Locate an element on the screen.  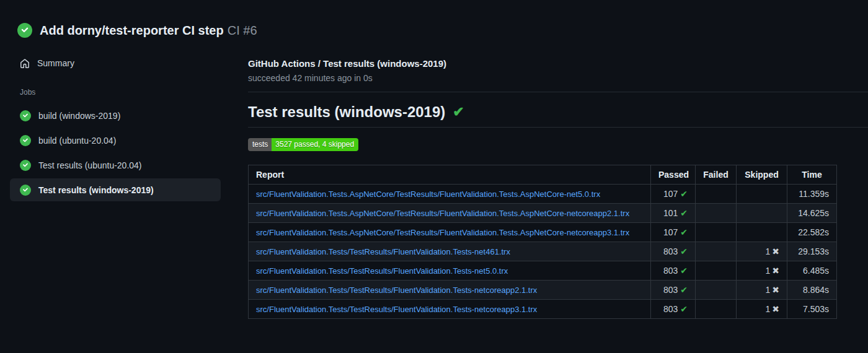
tests-badge: tests 3527 passed, 4 skipped is located at coordinates (303, 145).